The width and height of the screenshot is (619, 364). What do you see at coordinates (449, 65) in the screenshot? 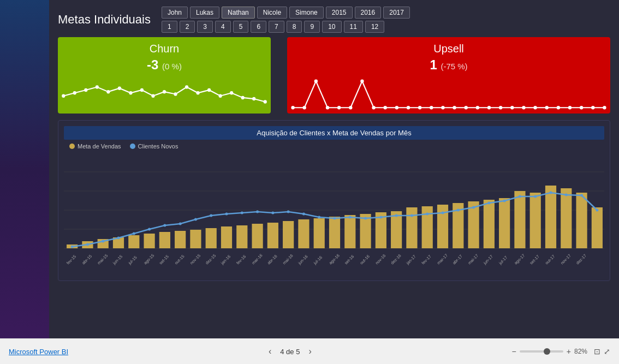
I see `upsell-value: 1 (-75 %)` at bounding box center [449, 65].